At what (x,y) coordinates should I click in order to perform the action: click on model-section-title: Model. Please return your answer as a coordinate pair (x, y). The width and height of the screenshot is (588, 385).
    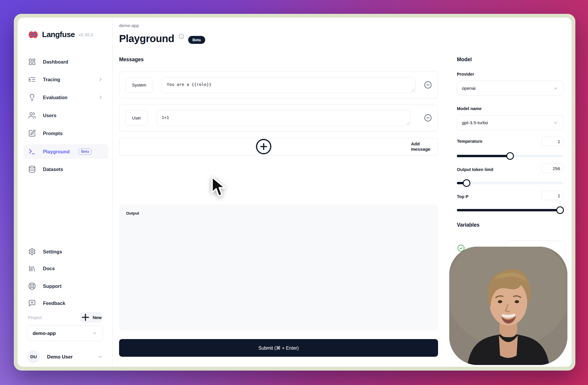
    Looking at the image, I should click on (465, 59).